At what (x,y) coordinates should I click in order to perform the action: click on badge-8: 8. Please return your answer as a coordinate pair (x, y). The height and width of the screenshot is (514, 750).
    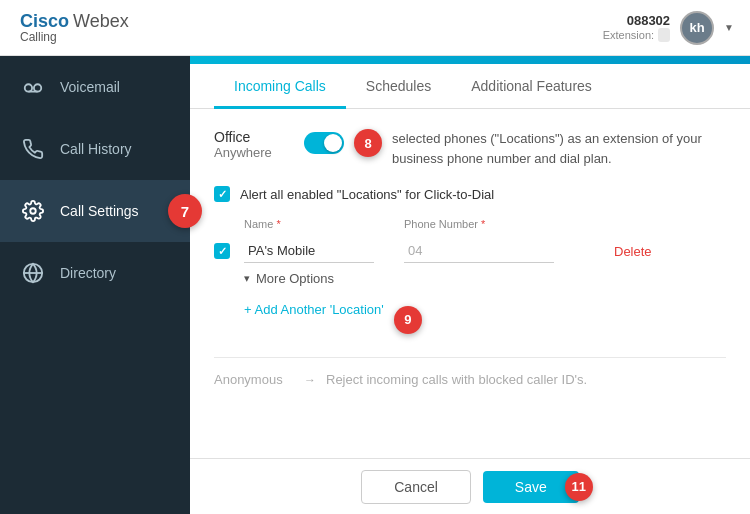
    Looking at the image, I should click on (368, 143).